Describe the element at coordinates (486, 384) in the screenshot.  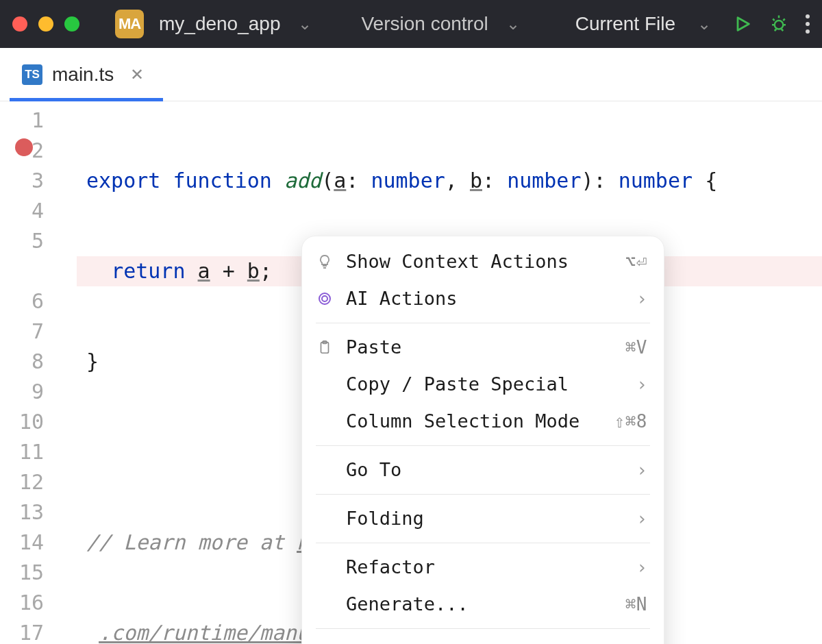
I see `menu-item-label: Copy / Paste Special` at that location.